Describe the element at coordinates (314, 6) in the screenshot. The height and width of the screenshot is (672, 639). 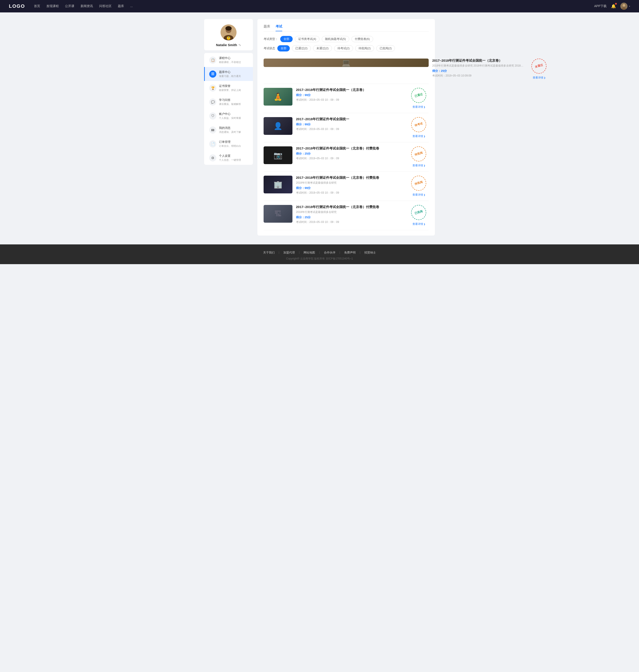
I see `main-nav: 首页 发现课程 公开课 新闻资讯 问答社区 题库 ...` at that location.